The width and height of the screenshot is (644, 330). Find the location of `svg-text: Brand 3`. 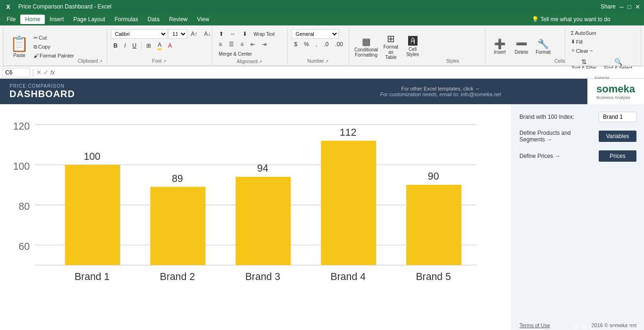

svg-text: Brand 3 is located at coordinates (263, 277).